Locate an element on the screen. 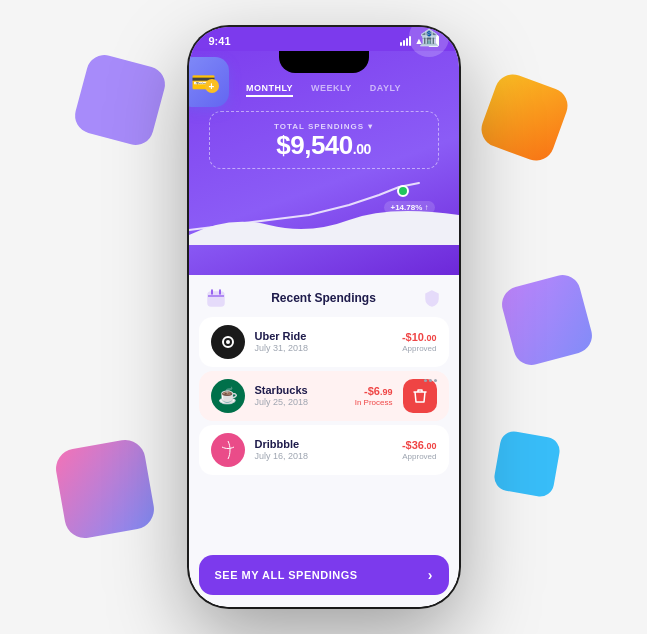 This screenshot has width=647, height=634. transaction-starbucks: ☕ Starbucks July 25, 2018 -$6.99 In Proc… is located at coordinates (324, 396).